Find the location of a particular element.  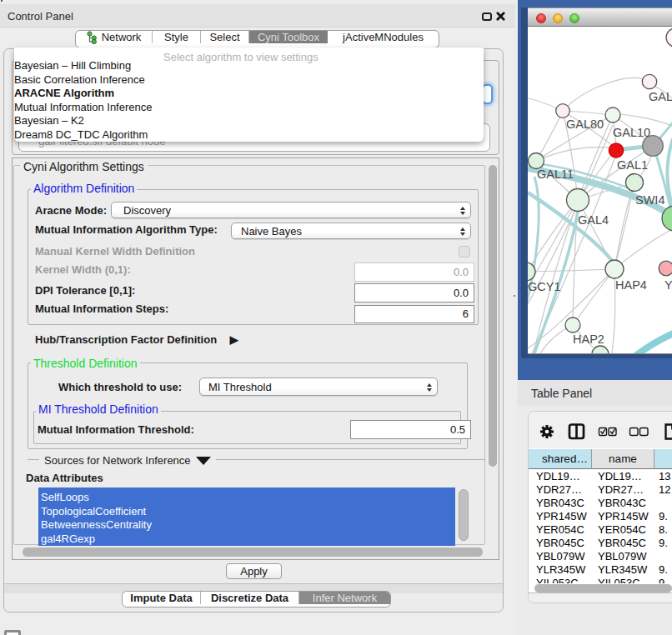

svg-text: GAL2 is located at coordinates (660, 97).